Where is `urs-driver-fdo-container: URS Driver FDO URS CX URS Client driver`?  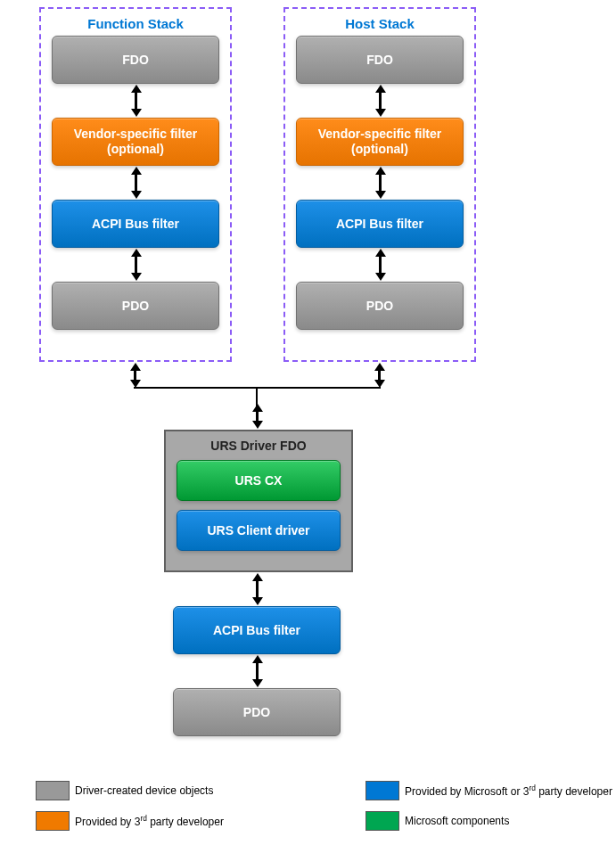
urs-driver-fdo-container: URS Driver FDO URS CX URS Client driver is located at coordinates (259, 501).